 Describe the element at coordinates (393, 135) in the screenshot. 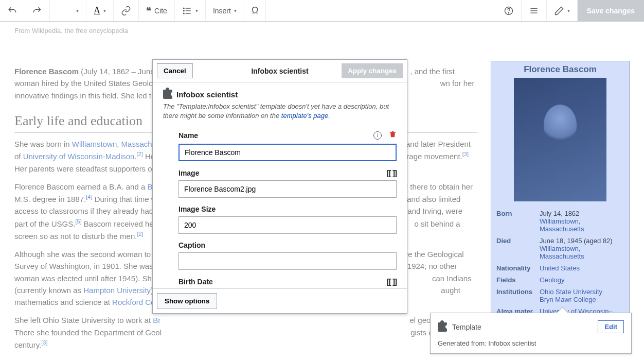

I see `trash-icon` at that location.